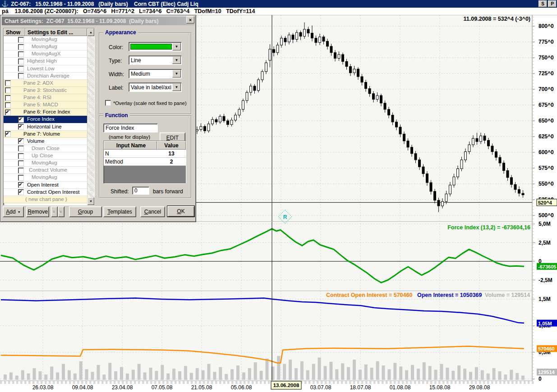  What do you see at coordinates (14, 212) in the screenshot?
I see `add-button: Add ▼` at bounding box center [14, 212].